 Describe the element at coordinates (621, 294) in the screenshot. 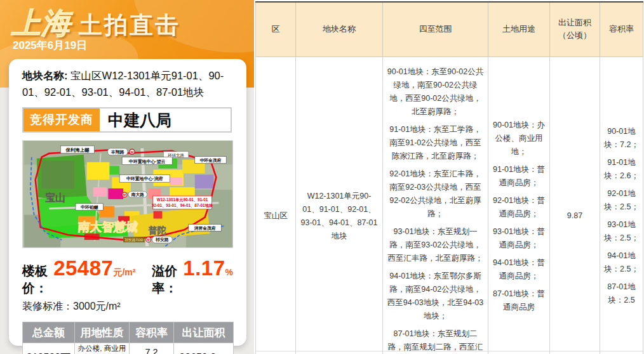

I see `far-item: 87-01地块：2.5` at that location.